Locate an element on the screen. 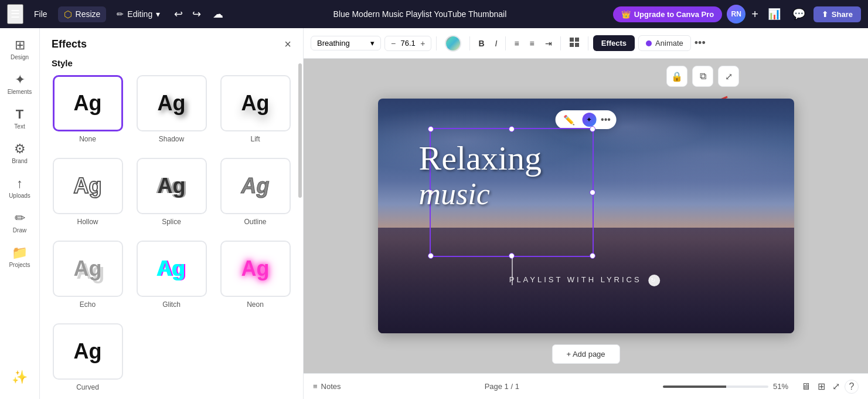 This screenshot has width=868, height=399. font-size-control: − 76.1 + is located at coordinates (408, 43).